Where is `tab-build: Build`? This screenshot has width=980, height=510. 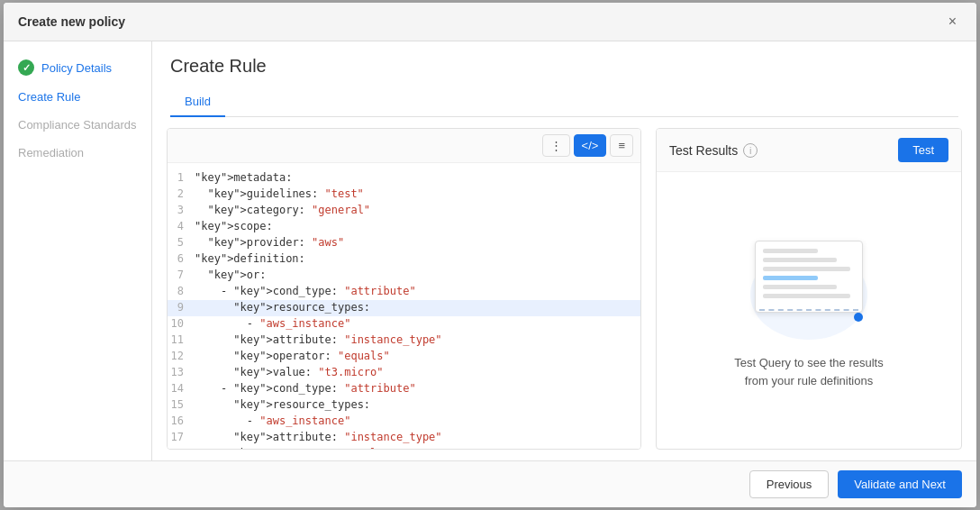 tab-build: Build is located at coordinates (198, 103).